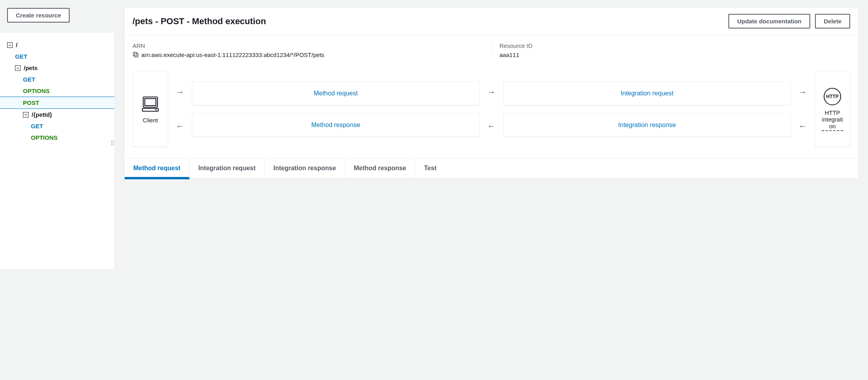  What do you see at coordinates (380, 168) in the screenshot?
I see `tab-method-response: Method response` at bounding box center [380, 168].